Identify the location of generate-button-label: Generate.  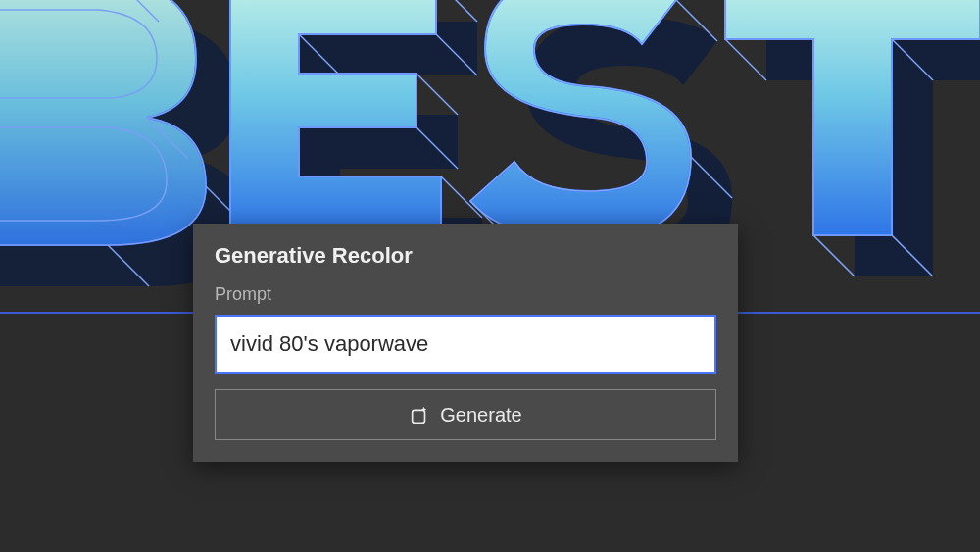
(480, 416).